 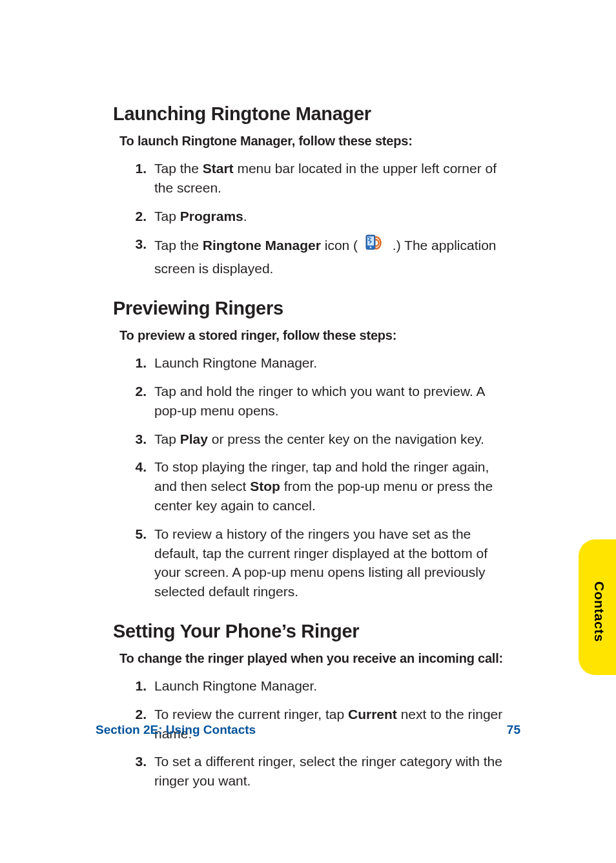 What do you see at coordinates (316, 659) in the screenshot?
I see `intro-setting-ringer: To change the ringer played when you rec…` at bounding box center [316, 659].